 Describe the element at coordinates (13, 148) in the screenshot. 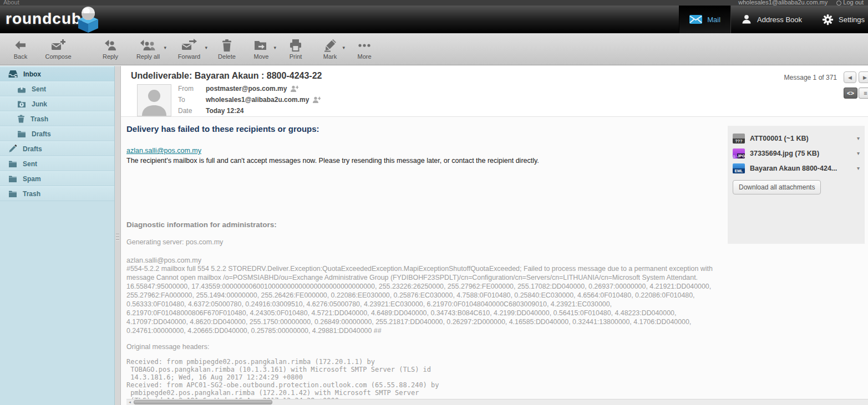

I see `pencil-icon` at that location.